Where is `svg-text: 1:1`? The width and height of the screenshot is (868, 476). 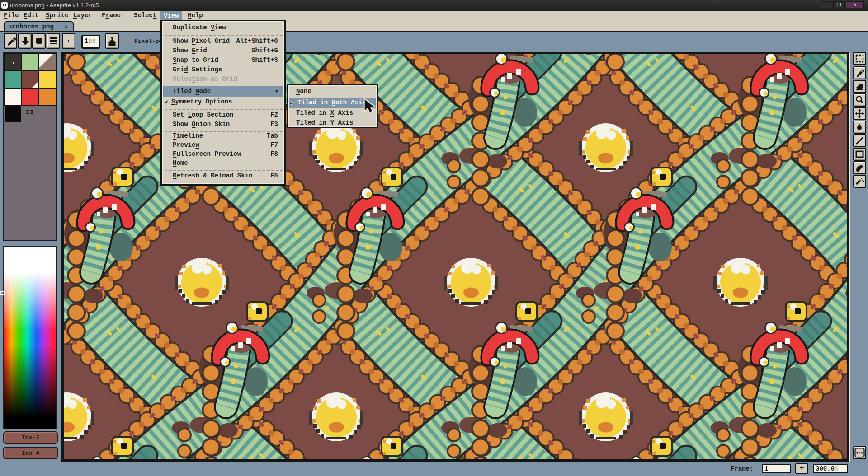 svg-text: 1:1 is located at coordinates (860, 453).